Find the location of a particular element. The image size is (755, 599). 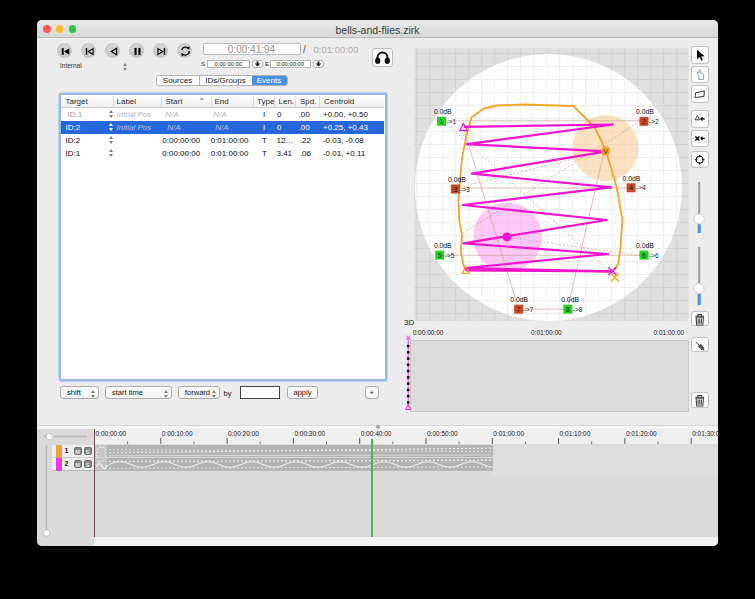

svg-text: 3 is located at coordinates (456, 190).